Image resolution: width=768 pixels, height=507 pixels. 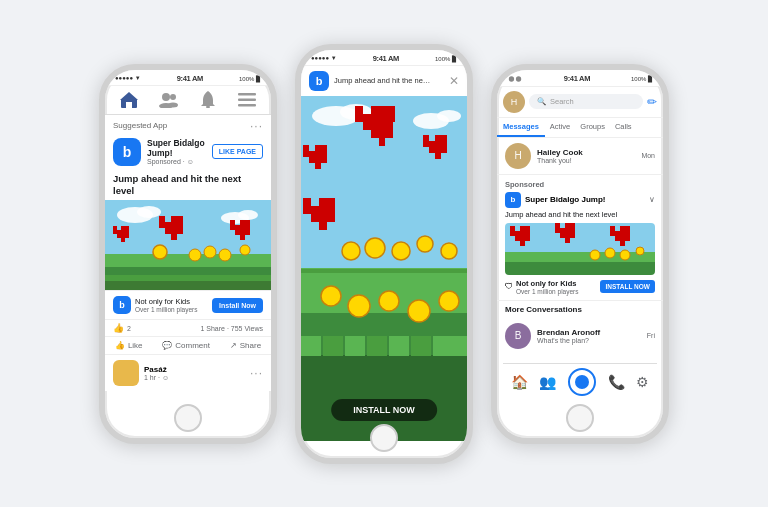 I want to click on home-nav-icon: 🏠, so click(x=520, y=382).